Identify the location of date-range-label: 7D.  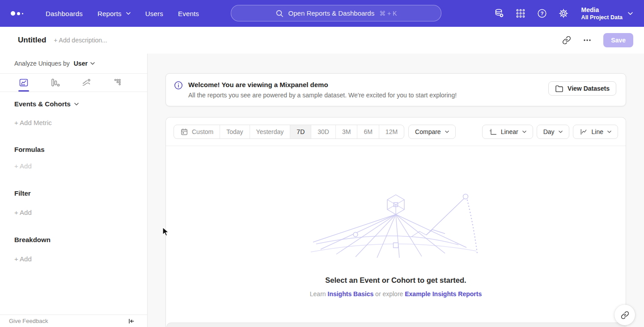
(301, 132).